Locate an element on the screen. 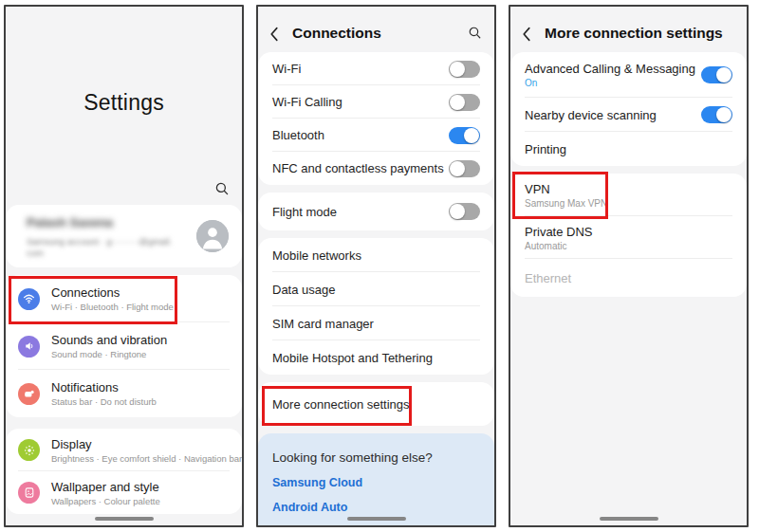  row-sub: Samsung Max VPN is located at coordinates (565, 203).